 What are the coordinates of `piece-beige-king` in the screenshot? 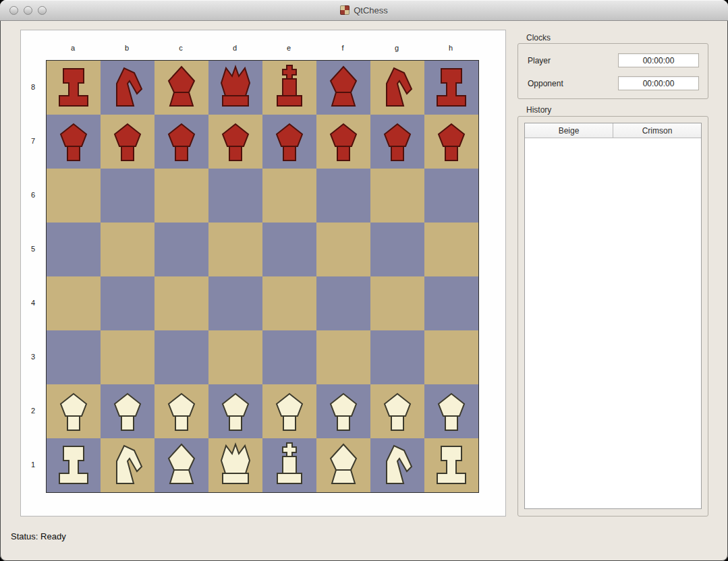 It's located at (289, 465).